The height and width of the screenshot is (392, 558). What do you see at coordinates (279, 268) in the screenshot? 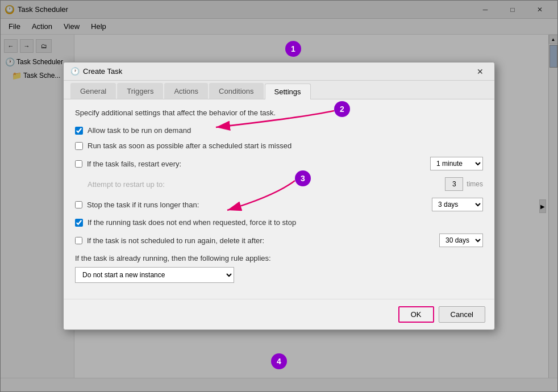
I see `already-running-section: If the task is already running, then the…` at bounding box center [279, 268].